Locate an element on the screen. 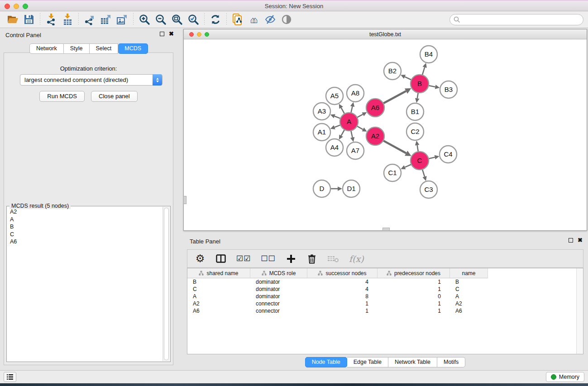  graph-edge-C-C2 is located at coordinates (418, 148).